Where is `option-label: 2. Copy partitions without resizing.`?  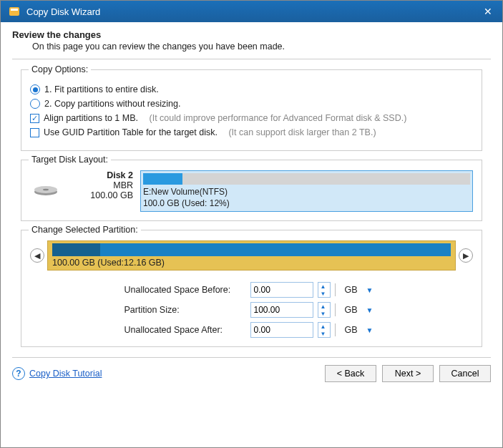 option-label: 2. Copy partitions without resizing. is located at coordinates (112, 104).